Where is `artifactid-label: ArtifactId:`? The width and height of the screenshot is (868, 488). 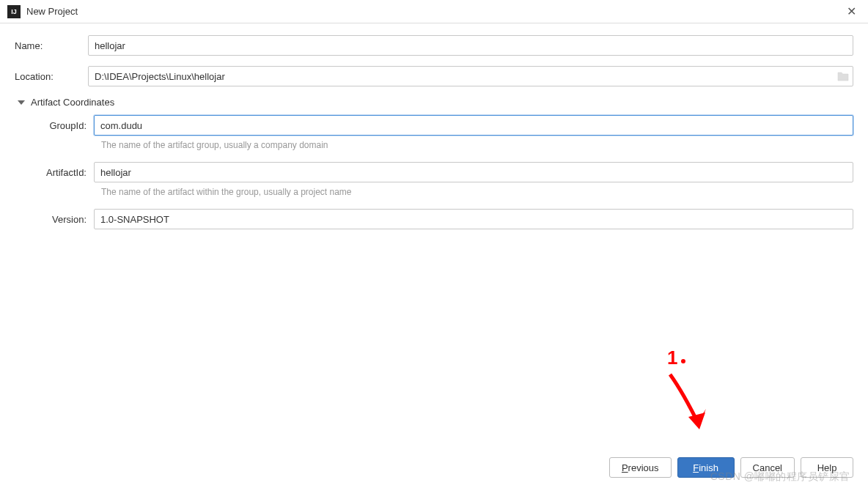 artifactid-label: ArtifactId: is located at coordinates (57, 173).